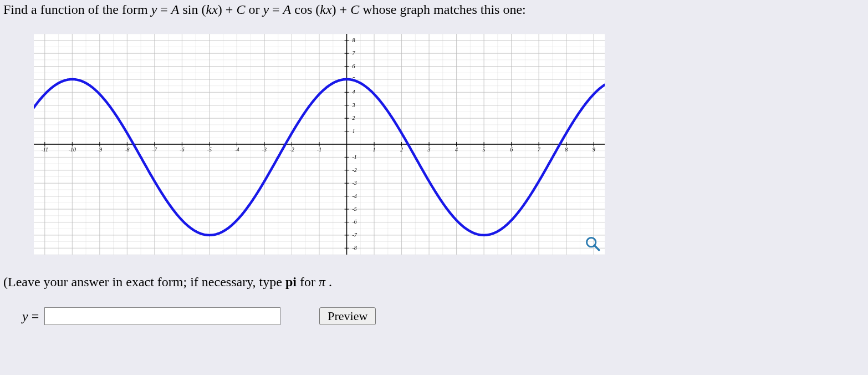  I want to click on svg-text: -10, so click(72, 150).